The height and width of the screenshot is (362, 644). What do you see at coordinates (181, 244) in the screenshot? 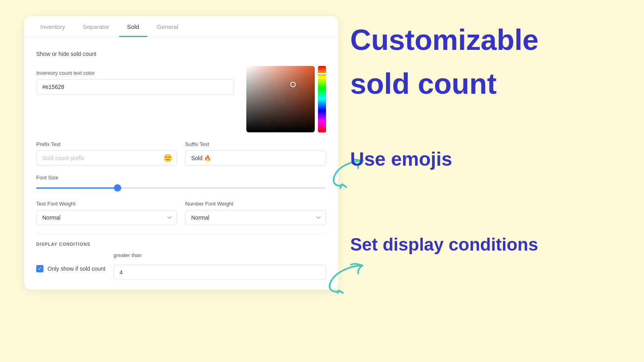
I see `conditions-title: DISPLAY CONDITIONS` at bounding box center [181, 244].